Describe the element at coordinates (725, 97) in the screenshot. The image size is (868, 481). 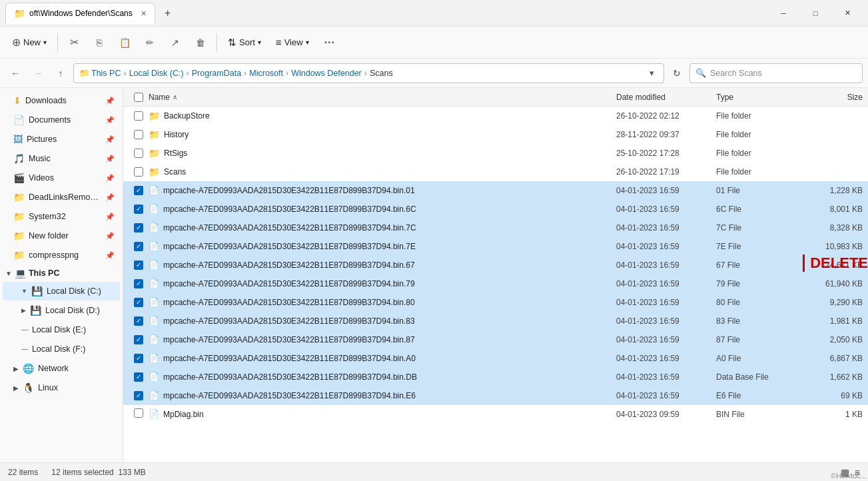
I see `header-type-label: Type` at that location.